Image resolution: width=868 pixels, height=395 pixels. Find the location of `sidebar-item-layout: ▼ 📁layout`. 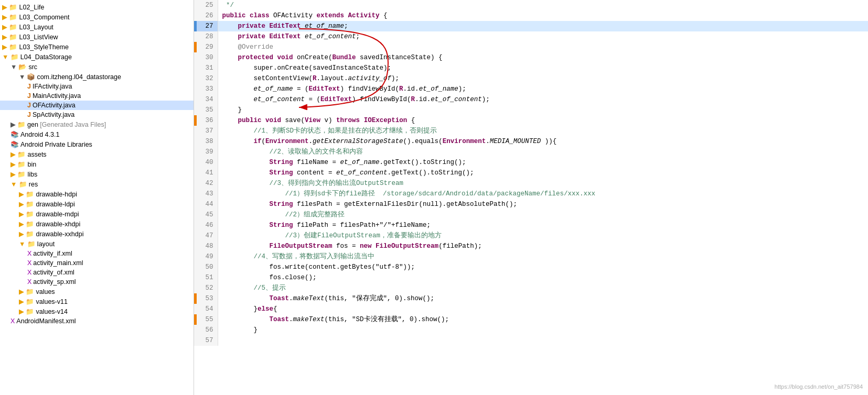

sidebar-item-layout: ▼ 📁layout is located at coordinates (97, 244).